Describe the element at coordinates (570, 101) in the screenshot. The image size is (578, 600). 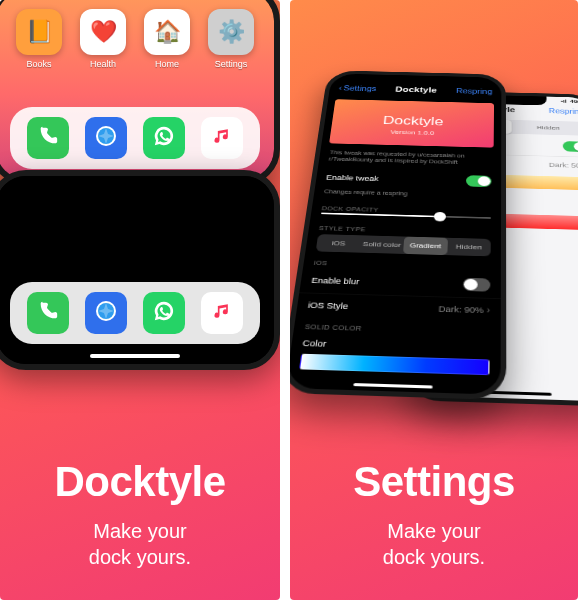
I see `status-bar: •ıl 4G ▮` at that location.